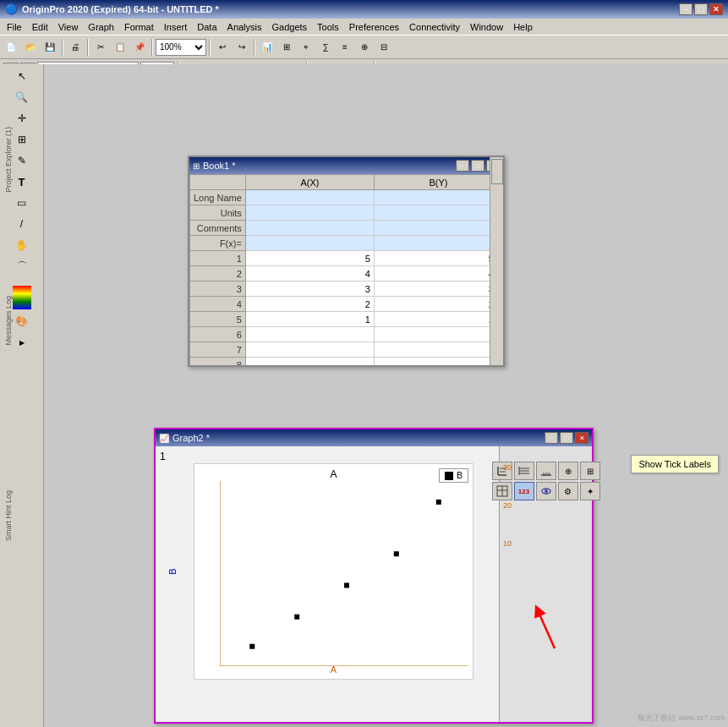  Describe the element at coordinates (22, 224) in the screenshot. I see `line-tool: /` at that location.